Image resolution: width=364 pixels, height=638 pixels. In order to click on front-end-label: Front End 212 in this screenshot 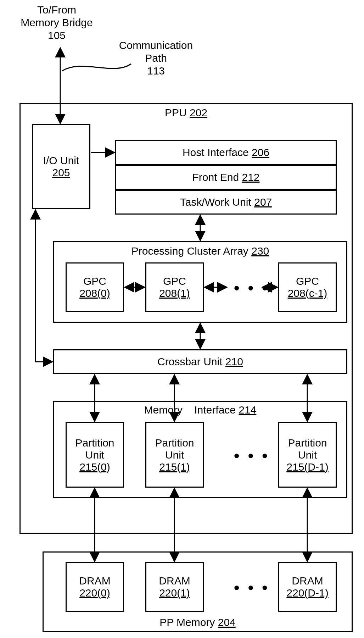, I will do `click(226, 177)`.